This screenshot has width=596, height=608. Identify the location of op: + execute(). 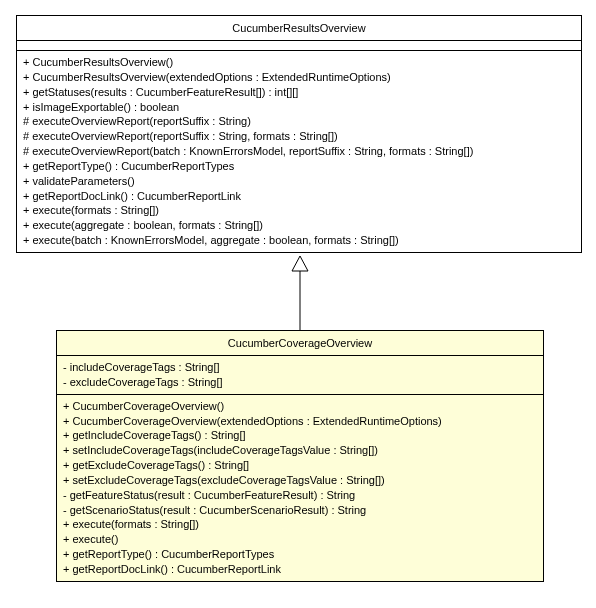
(300, 540).